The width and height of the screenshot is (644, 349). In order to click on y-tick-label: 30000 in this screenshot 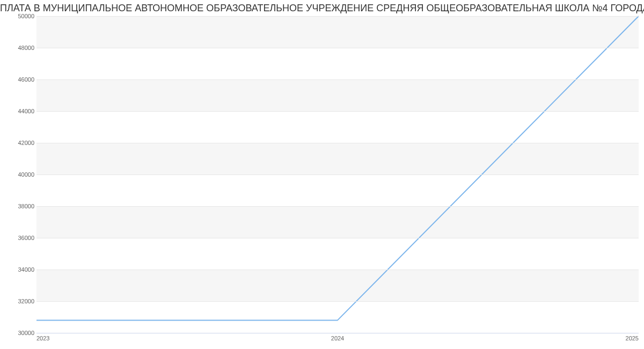, I will do `click(19, 333)`.